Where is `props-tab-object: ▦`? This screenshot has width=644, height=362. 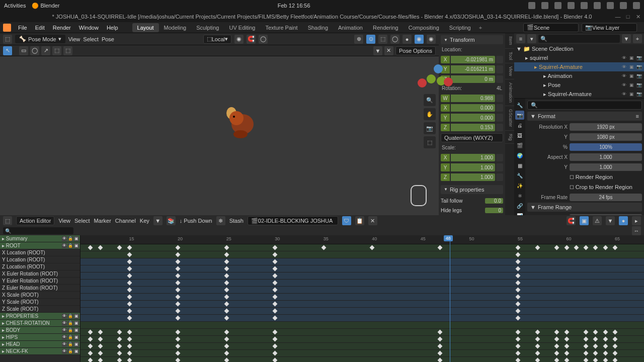
props-tab-object: ▦ is located at coordinates (520, 165).